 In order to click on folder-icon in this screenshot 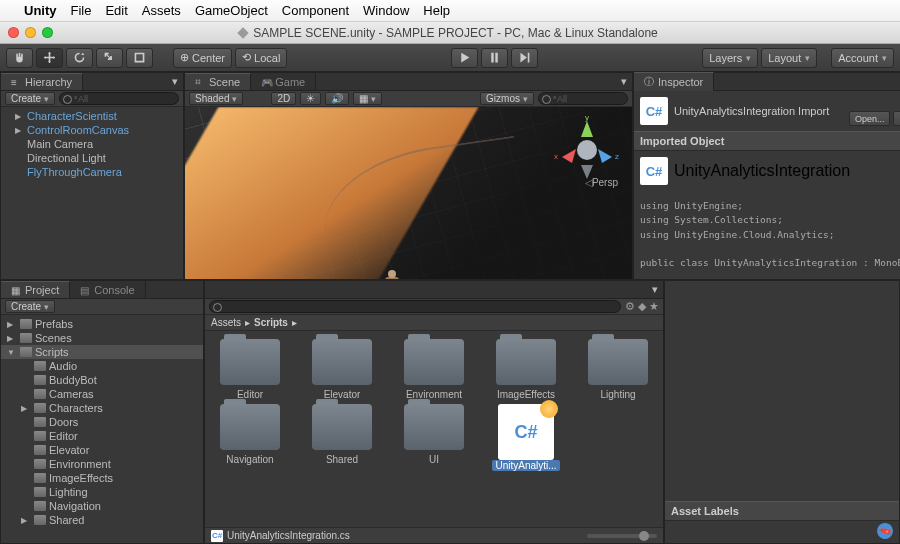, I will do `click(40, 394)`.